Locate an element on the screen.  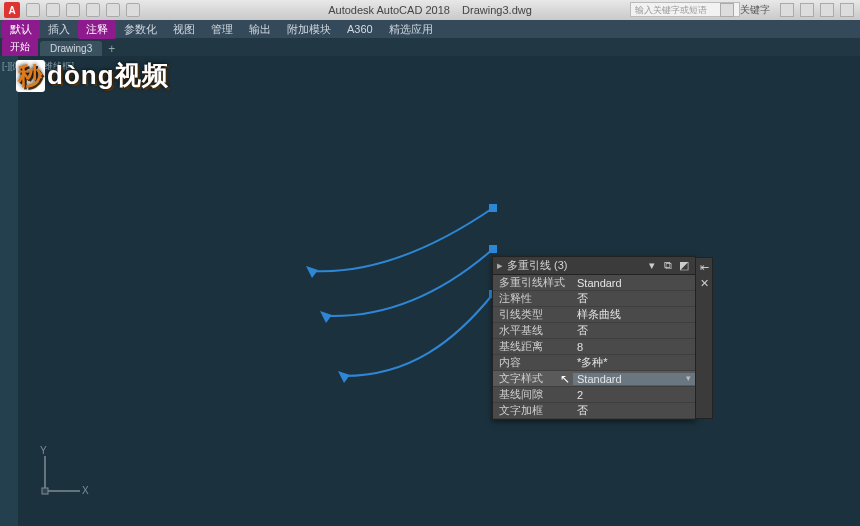
qat-new-icon is located at coordinates (33, 10).